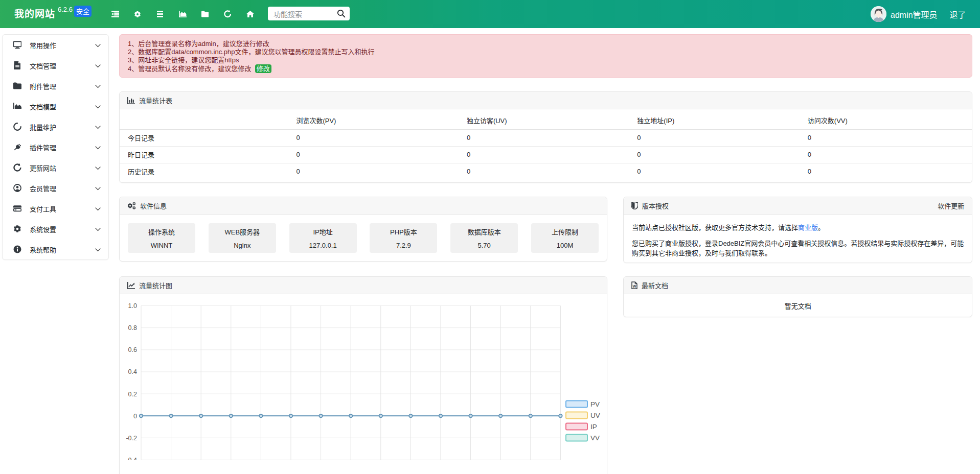  Describe the element at coordinates (594, 427) in the screenshot. I see `svg-text: IP` at that location.